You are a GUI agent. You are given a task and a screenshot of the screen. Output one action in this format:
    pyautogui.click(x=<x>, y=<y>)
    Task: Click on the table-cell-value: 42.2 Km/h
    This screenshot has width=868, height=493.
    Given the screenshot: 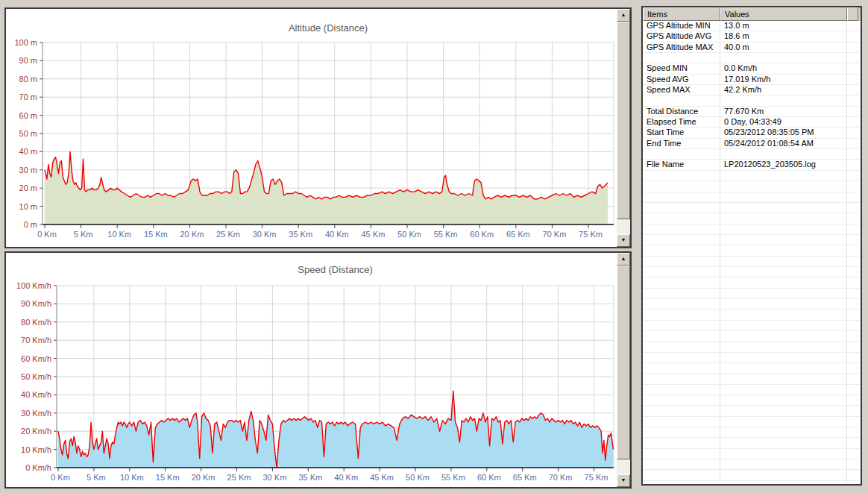 What is the action you would take?
    pyautogui.click(x=784, y=90)
    